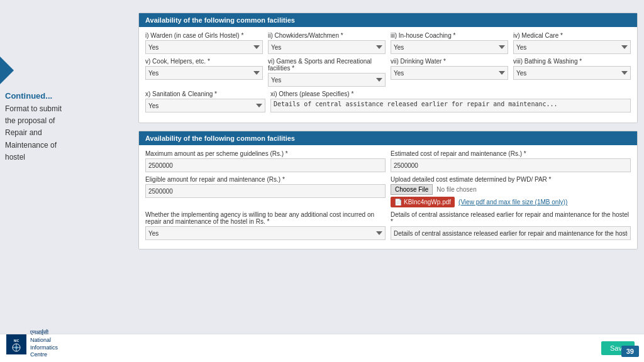  I want to click on select-water: Yes No, so click(449, 73).